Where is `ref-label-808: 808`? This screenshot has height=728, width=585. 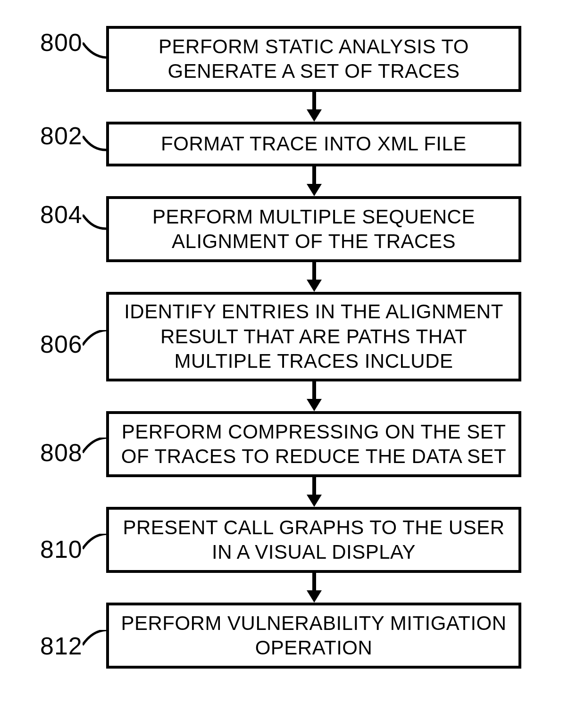 ref-label-808: 808 is located at coordinates (61, 453).